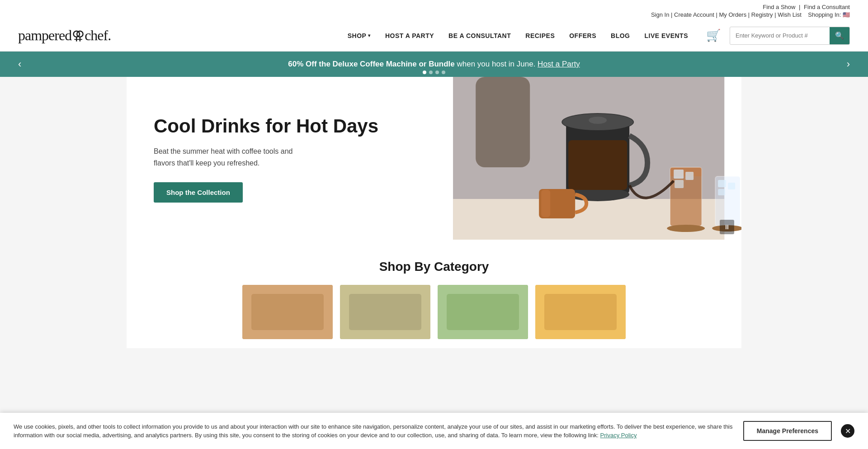 The height and width of the screenshot is (449, 868). I want to click on shop-dropdown-arrow: ▾, so click(369, 35).